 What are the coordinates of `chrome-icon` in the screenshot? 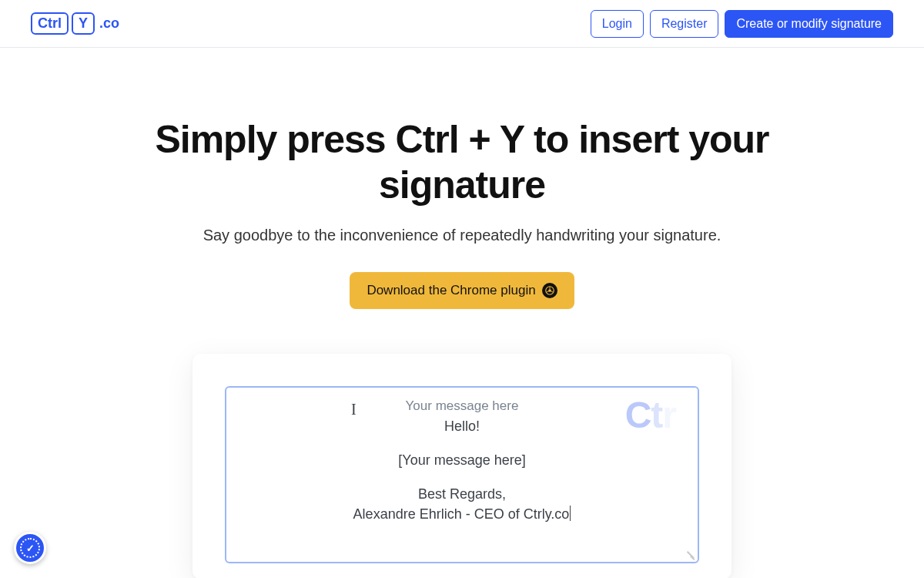 It's located at (550, 291).